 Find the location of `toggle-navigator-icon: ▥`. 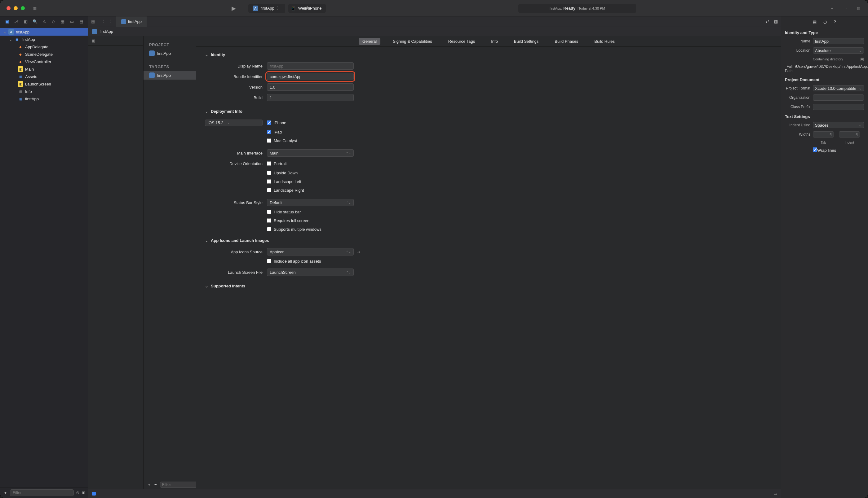

toggle-navigator-icon: ▥ is located at coordinates (35, 8).